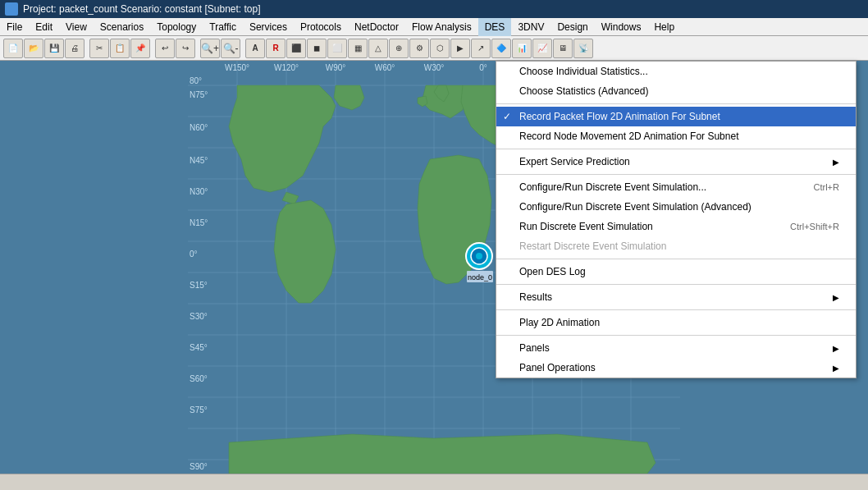 This screenshot has height=490, width=868. I want to click on lon-label-w120: W120°, so click(286, 67).